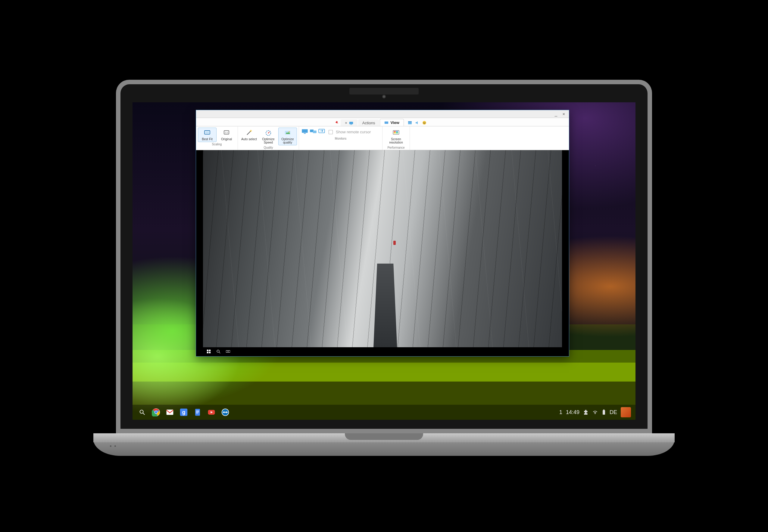  I want to click on monitor-switch-icon, so click(322, 132).